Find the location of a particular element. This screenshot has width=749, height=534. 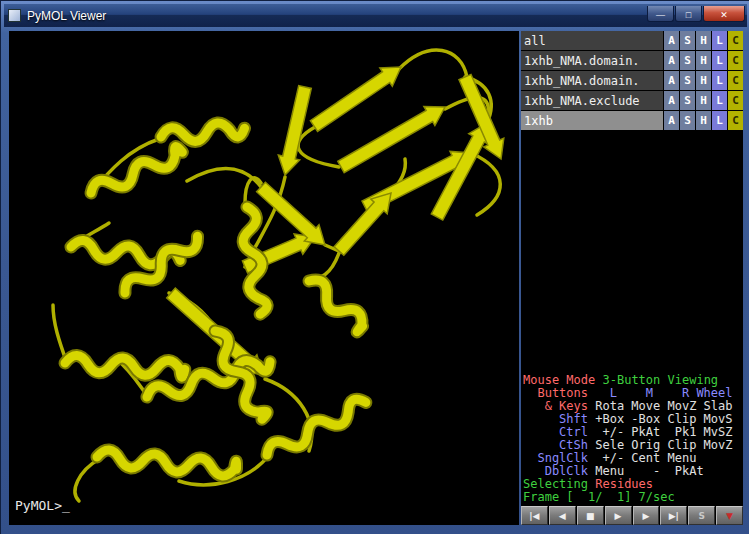

close-button: ✕ is located at coordinates (724, 14).